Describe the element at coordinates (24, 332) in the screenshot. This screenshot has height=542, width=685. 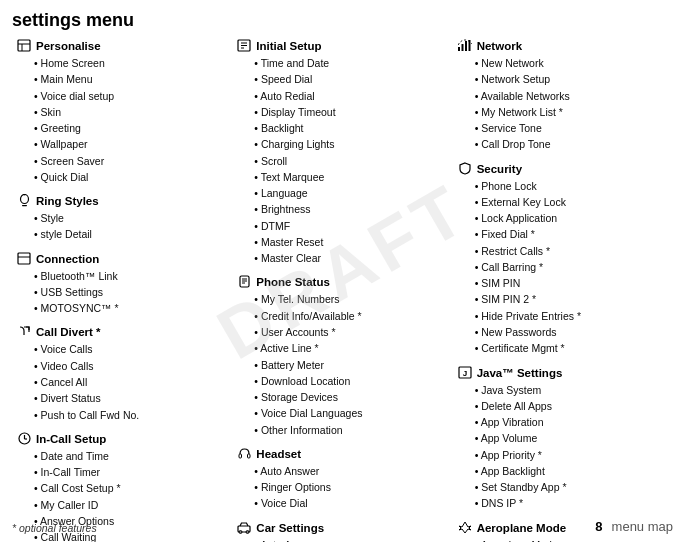
I see `calldivert-icon` at that location.